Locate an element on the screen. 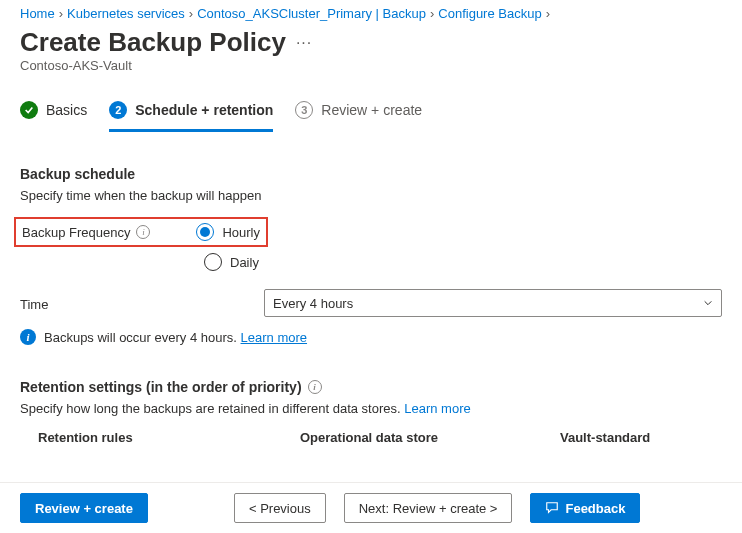  wizard-tabs: Basics 2 Schedule + retention 3 Review +… is located at coordinates (371, 112).